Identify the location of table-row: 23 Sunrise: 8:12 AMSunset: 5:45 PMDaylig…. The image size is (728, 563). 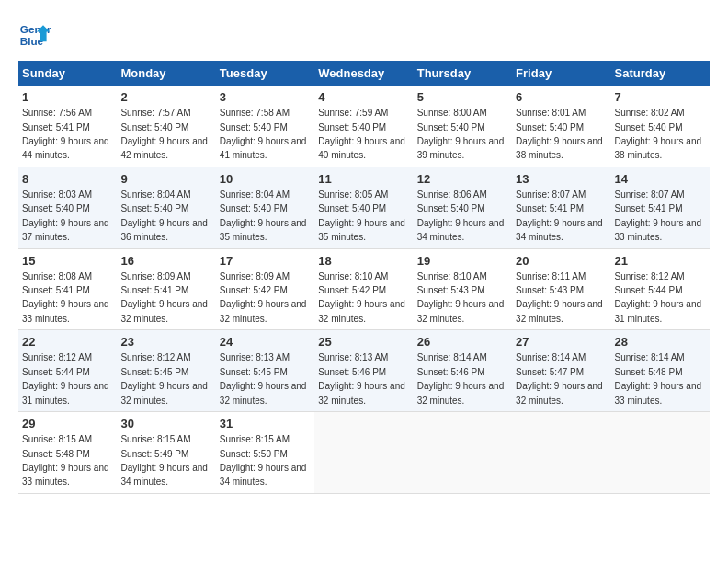
(165, 372).